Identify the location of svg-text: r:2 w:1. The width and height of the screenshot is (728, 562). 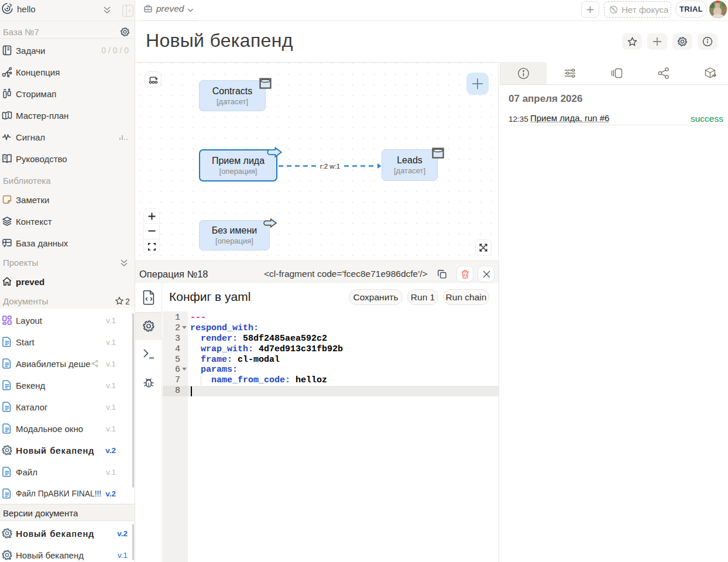
(330, 166).